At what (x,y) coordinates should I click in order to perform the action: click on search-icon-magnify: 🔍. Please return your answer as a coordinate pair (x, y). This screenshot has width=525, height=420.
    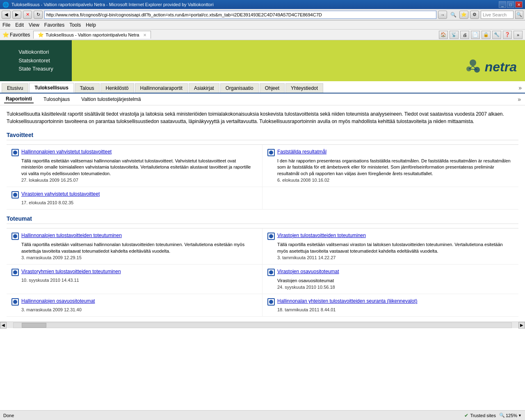
    Looking at the image, I should click on (453, 15).